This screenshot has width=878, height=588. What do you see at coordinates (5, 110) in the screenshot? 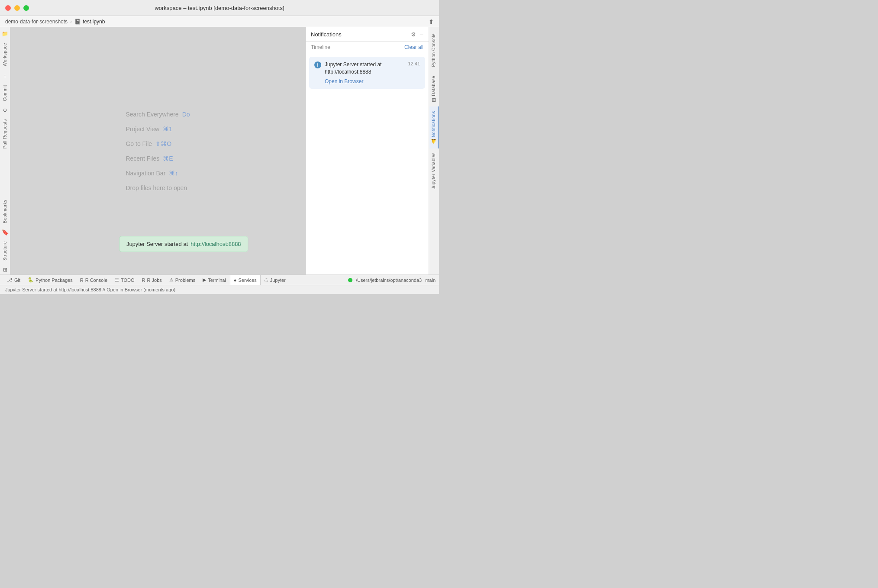
I see `sidebar-icon-pr: ⊙` at bounding box center [5, 110].